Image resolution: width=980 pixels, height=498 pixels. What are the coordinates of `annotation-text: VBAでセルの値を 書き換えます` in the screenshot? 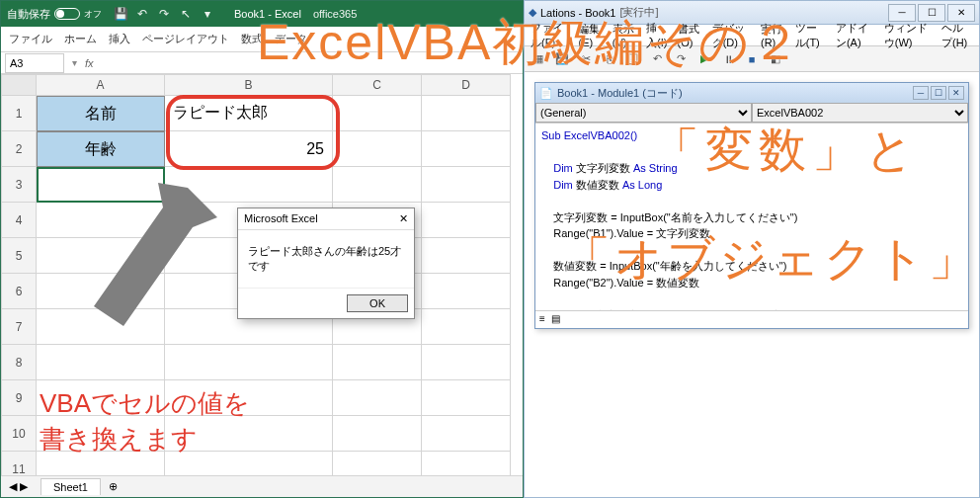 It's located at (144, 421).